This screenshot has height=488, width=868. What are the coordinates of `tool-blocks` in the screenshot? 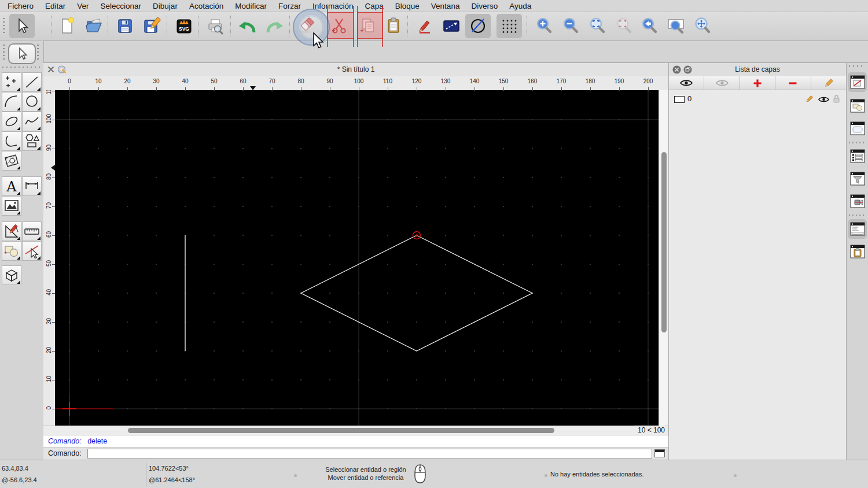 It's located at (12, 251).